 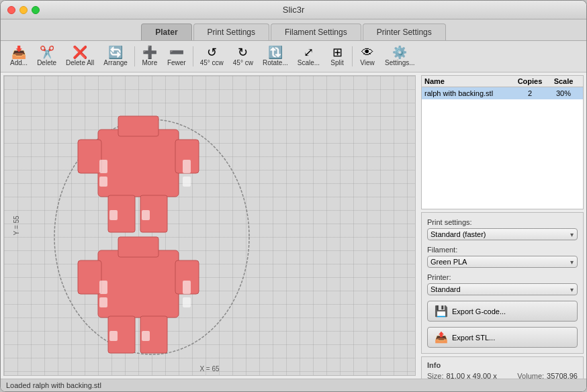 What do you see at coordinates (149, 63) in the screenshot?
I see `more-label: More` at bounding box center [149, 63].